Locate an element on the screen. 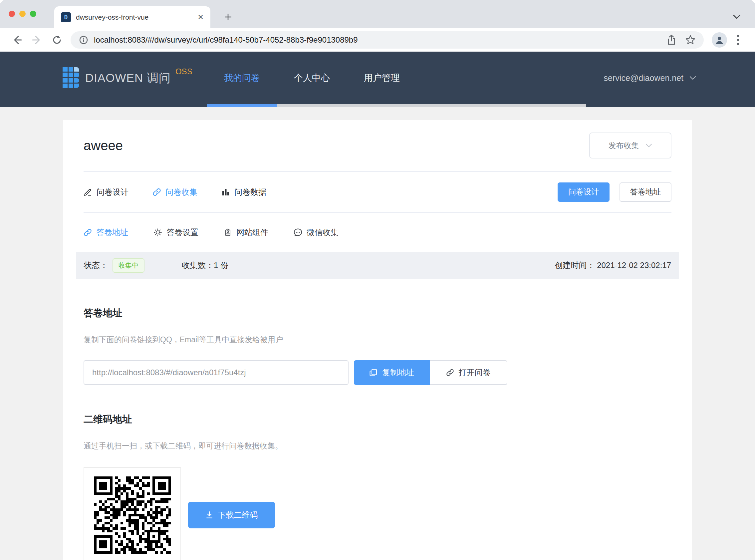 This screenshot has width=755, height=560. subtab-label: 答卷地址 is located at coordinates (112, 233).